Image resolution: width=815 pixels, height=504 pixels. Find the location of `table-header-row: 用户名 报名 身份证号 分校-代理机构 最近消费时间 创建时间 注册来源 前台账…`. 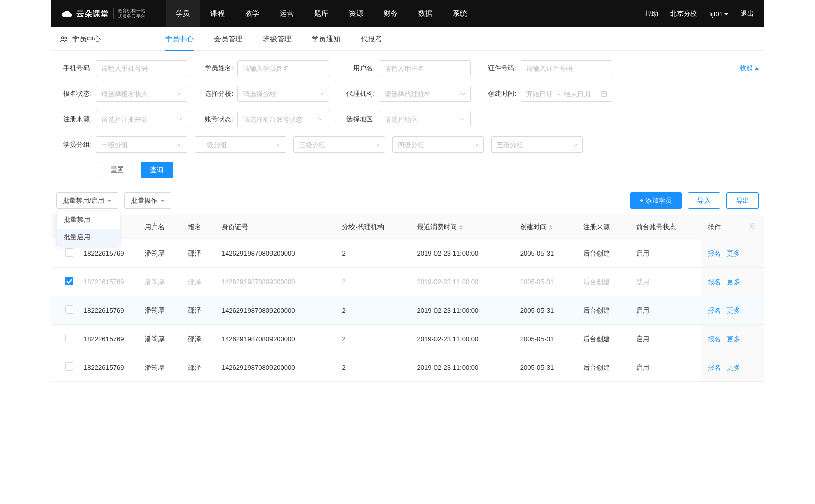

table-header-row: 用户名 报名 身份证号 分校-代理机构 最近消费时间 创建时间 注册来源 前台账… is located at coordinates (408, 227).